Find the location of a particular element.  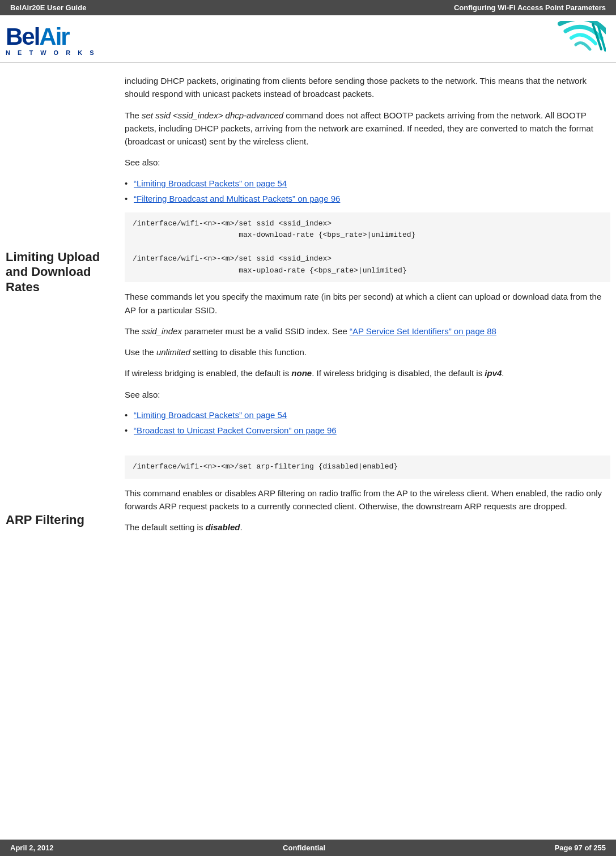

intro-para1: including DHCP packets, originating from… is located at coordinates (367, 87).